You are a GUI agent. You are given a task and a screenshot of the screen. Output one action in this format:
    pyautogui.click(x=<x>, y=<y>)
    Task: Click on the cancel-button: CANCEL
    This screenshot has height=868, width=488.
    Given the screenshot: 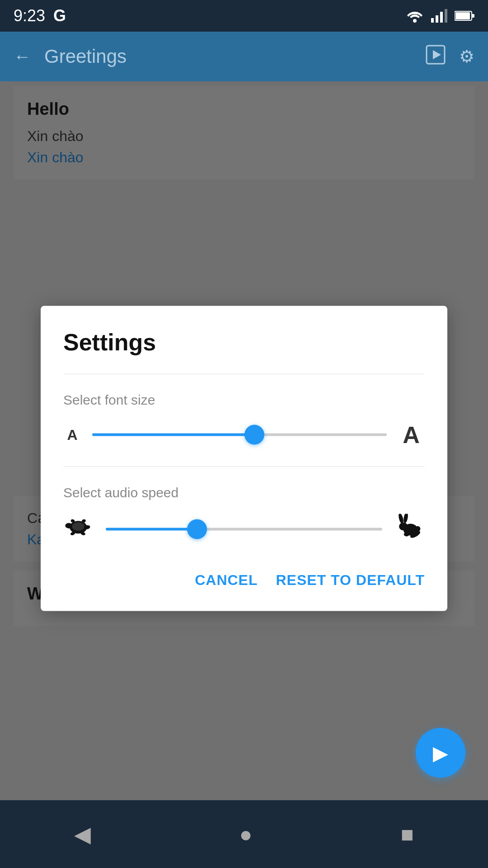 What is the action you would take?
    pyautogui.click(x=226, y=580)
    